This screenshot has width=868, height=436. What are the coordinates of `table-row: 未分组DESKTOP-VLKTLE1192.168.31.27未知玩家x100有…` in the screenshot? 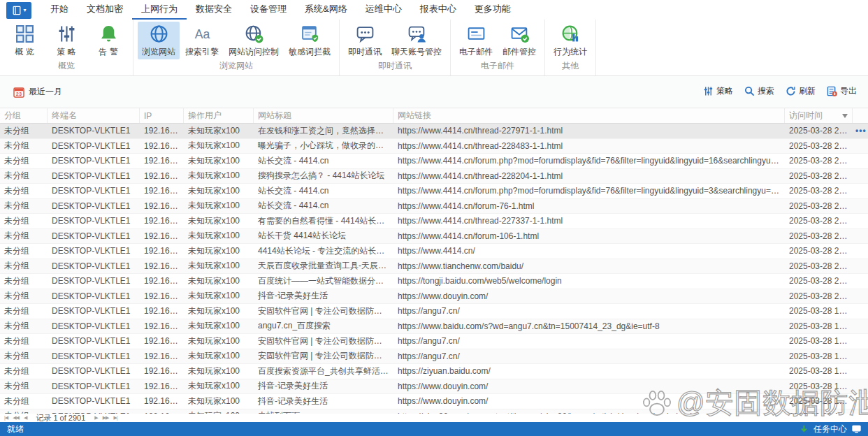 It's located at (434, 221).